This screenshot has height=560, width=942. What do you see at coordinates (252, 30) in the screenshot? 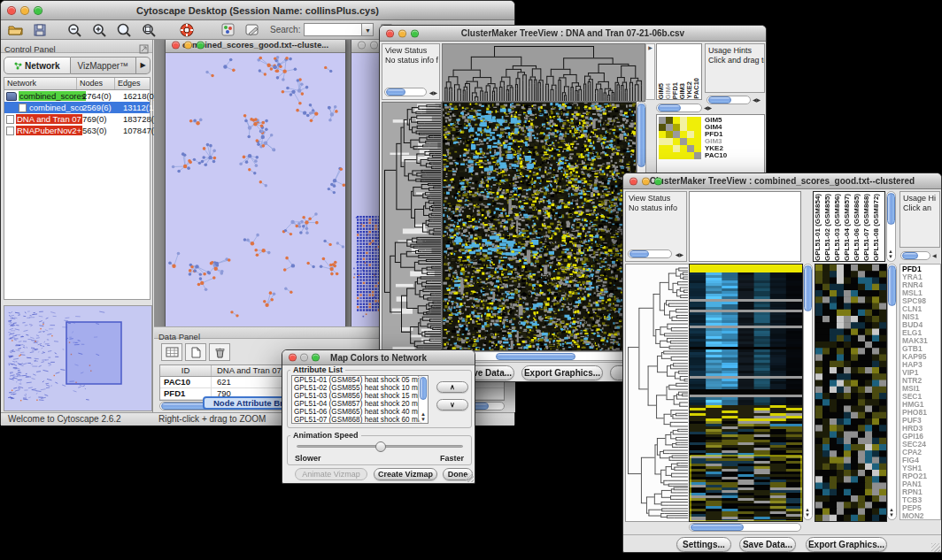
I see `annotation-icon` at bounding box center [252, 30].